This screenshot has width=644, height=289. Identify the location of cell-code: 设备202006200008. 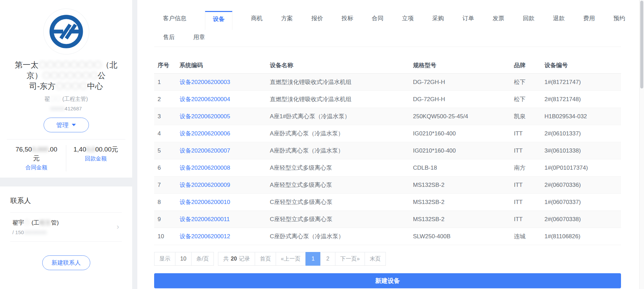
(225, 168).